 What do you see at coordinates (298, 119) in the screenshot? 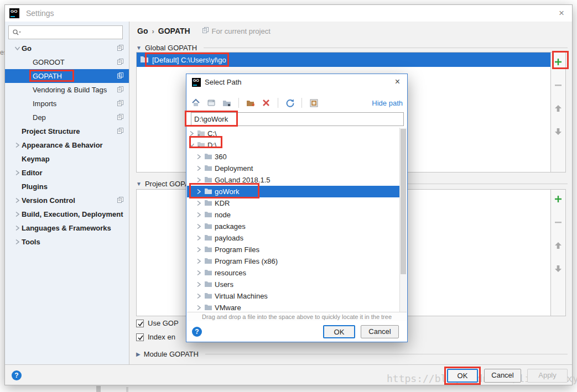
I see `path-input` at bounding box center [298, 119].